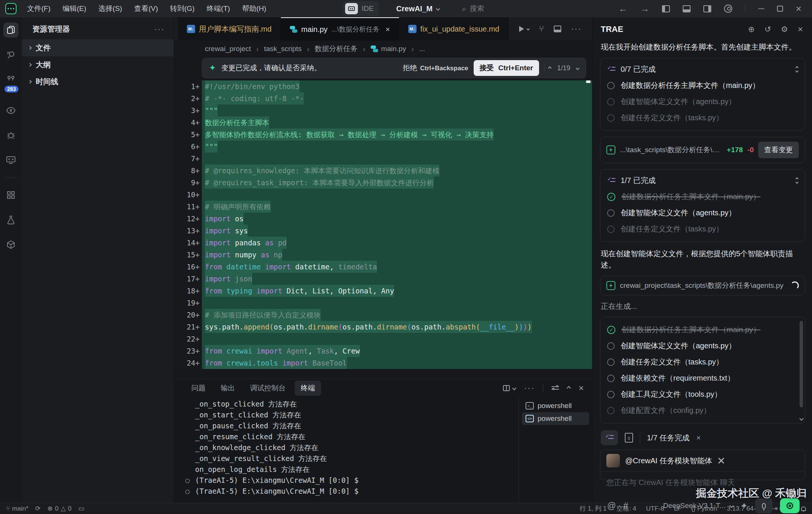 This screenshot has height=514, width=812. Describe the element at coordinates (506, 68) in the screenshot. I see `accept-button: 接受Ctrl+Enter` at that location.